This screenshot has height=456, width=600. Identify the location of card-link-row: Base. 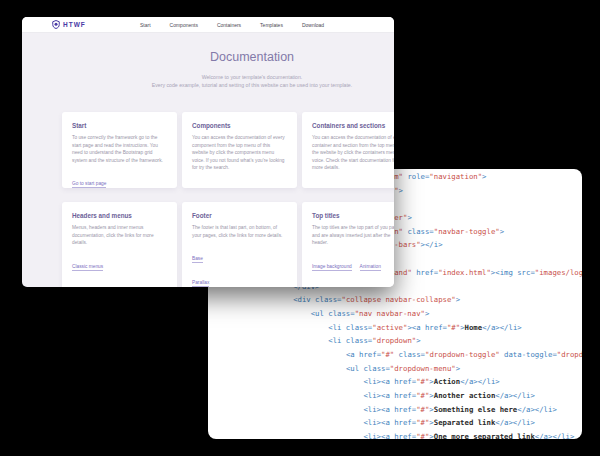
(240, 255).